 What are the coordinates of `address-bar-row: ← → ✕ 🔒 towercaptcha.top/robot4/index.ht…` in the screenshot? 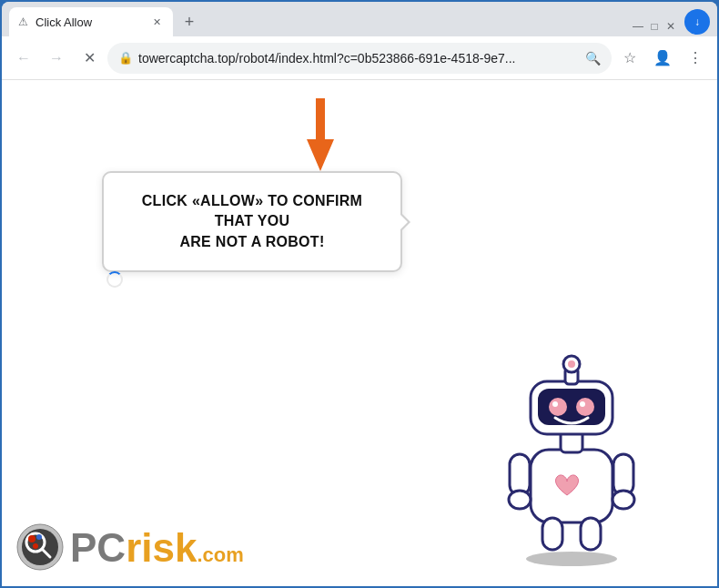 It's located at (360, 58).